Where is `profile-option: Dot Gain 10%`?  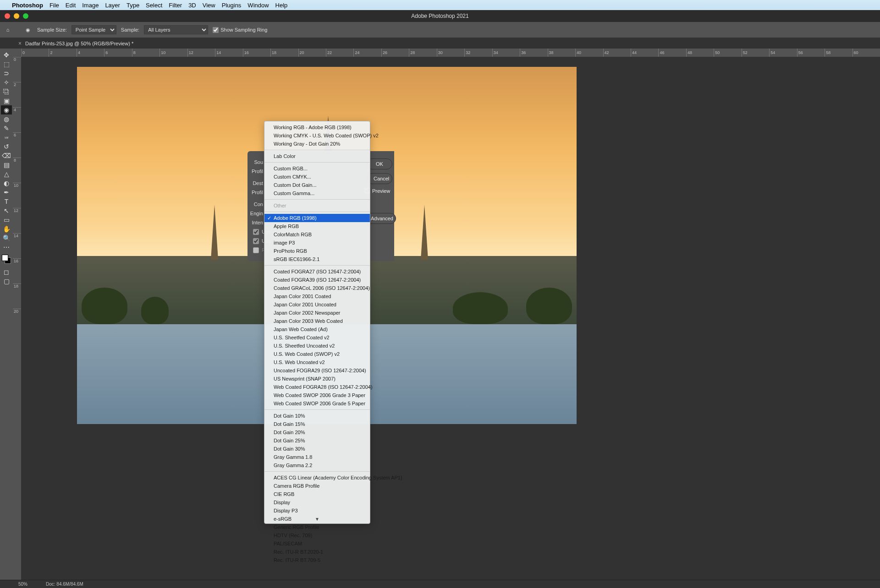 profile-option: Dot Gain 10% is located at coordinates (317, 416).